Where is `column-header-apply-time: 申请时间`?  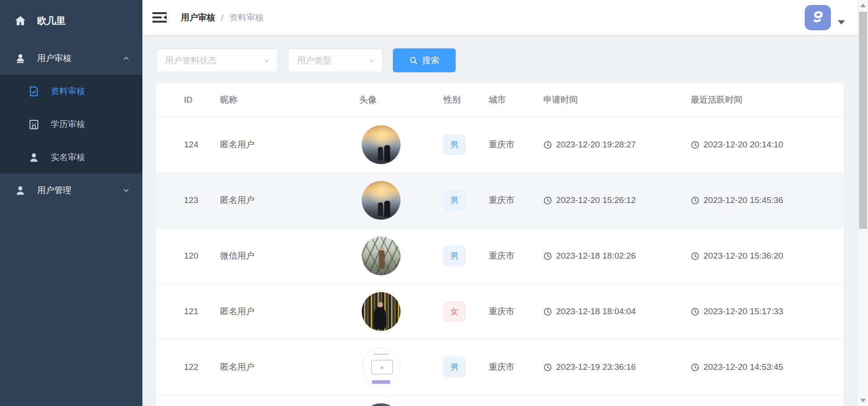
column-header-apply-time: 申请时间 is located at coordinates (617, 100).